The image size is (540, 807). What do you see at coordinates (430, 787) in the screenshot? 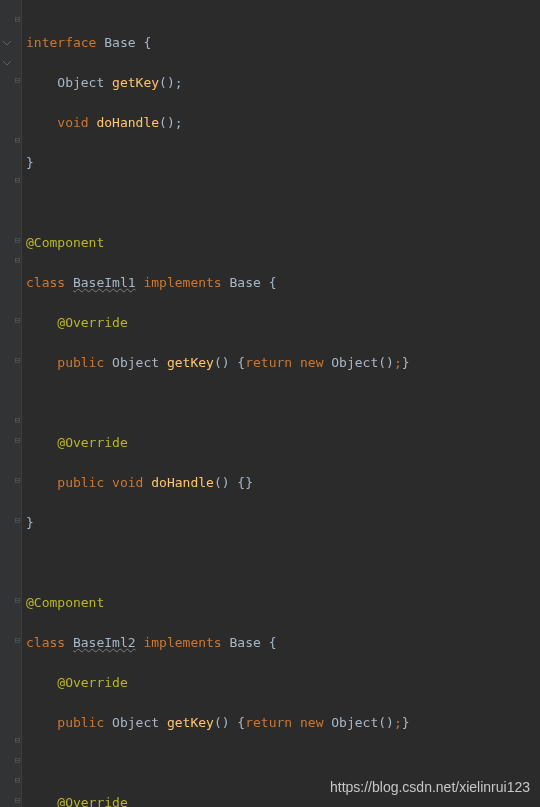
I see `watermark-text: https://blog.csdn.net/xielinrui123` at bounding box center [430, 787].